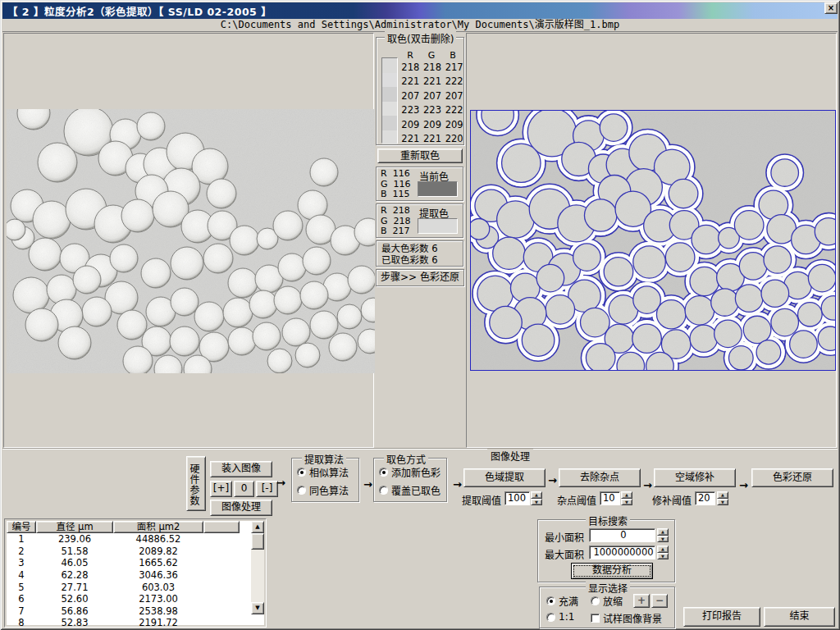 The height and width of the screenshot is (630, 840). Describe the element at coordinates (21, 527) in the screenshot. I see `col-header-id: 编号` at that location.